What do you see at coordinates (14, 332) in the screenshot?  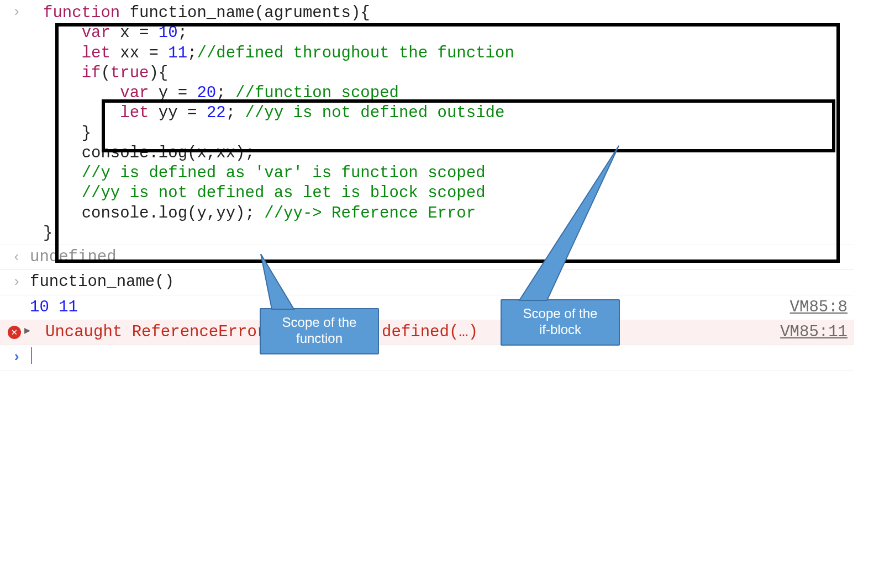 I see `error-icon: ✕` at bounding box center [14, 332].